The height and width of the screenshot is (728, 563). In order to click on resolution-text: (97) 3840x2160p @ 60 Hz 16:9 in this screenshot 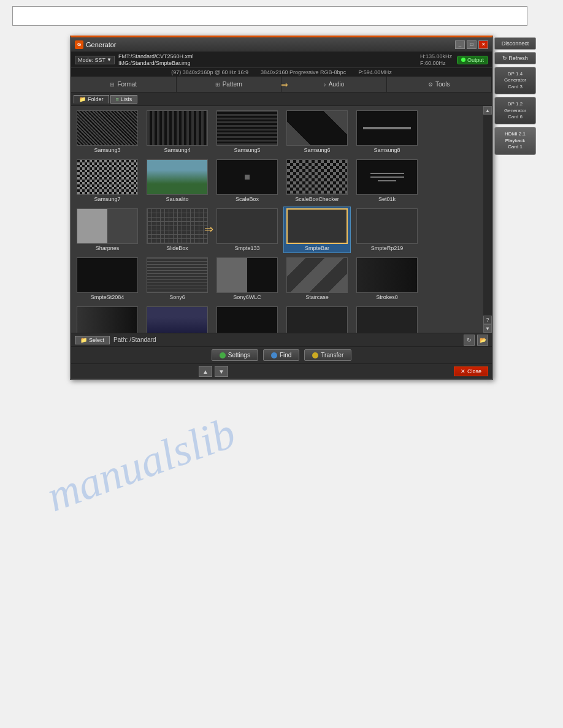, I will do `click(210, 72)`.